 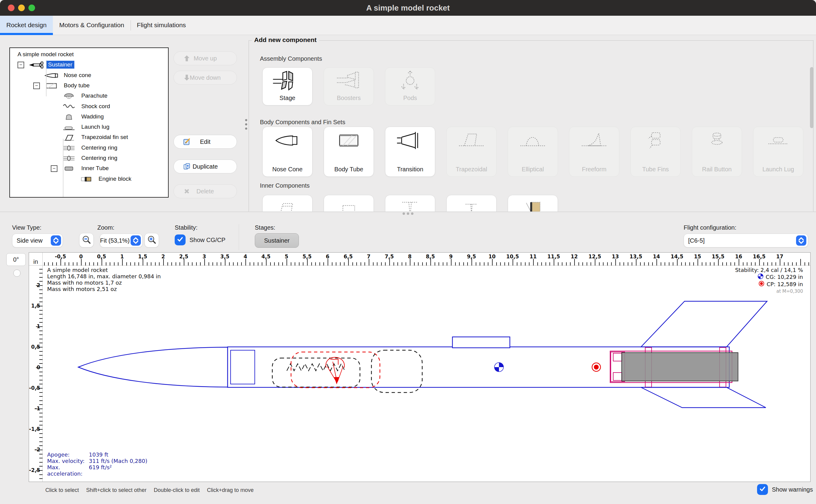 I want to click on add-nose-cone-card: Nose Cone, so click(x=287, y=152).